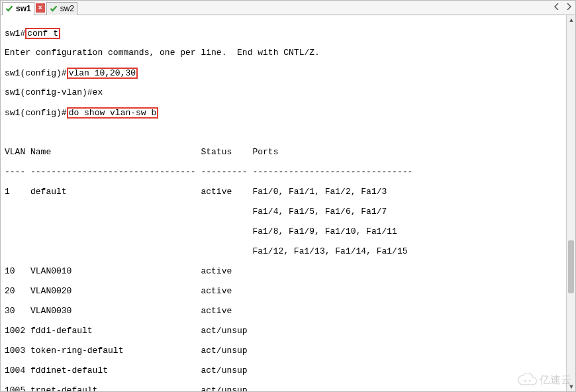  What do you see at coordinates (284, 93) in the screenshot?
I see `terminal-line: sw1(config-vlan)#ex` at bounding box center [284, 93].